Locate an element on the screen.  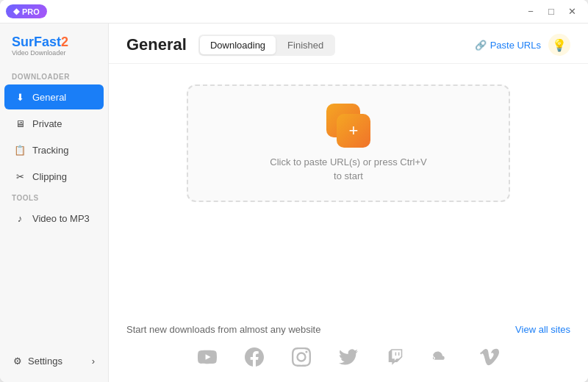
section-downloader-label: Downloader is located at coordinates (54, 76).